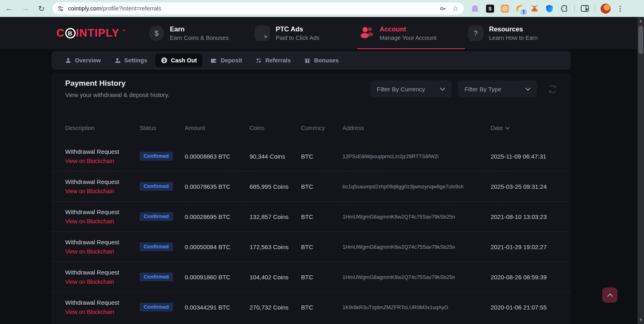 This screenshot has width=644, height=324. What do you see at coordinates (257, 128) in the screenshot?
I see `column-header-coins: Coins` at bounding box center [257, 128].